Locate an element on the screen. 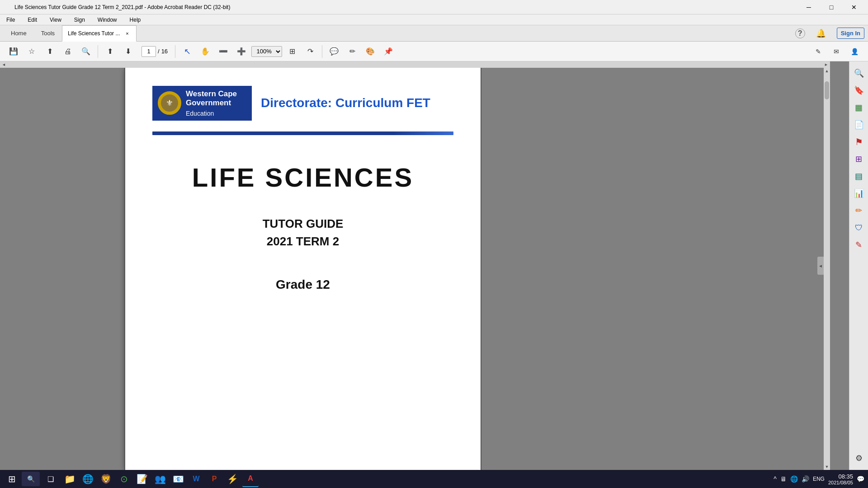 The width and height of the screenshot is (868, 488). account-button: 👤 is located at coordinates (854, 52).